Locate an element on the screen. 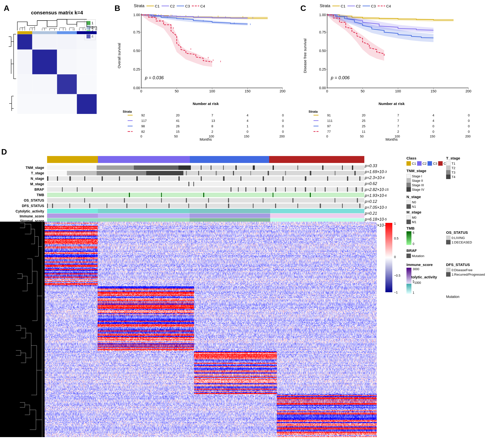  strata-b-c2: C2 is located at coordinates (168, 6).